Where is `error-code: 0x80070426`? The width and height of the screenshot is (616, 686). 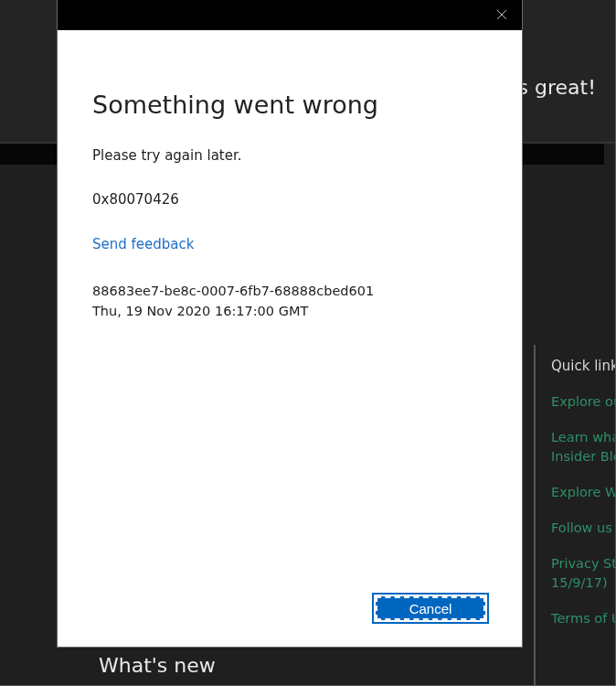
error-code: 0x80070426 is located at coordinates (290, 199).